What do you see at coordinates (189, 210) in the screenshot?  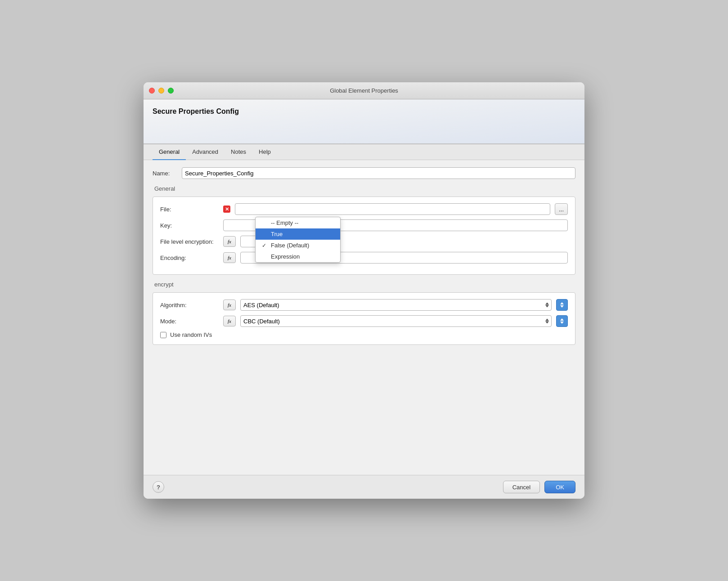 I see `file-label: File:` at bounding box center [189, 210].